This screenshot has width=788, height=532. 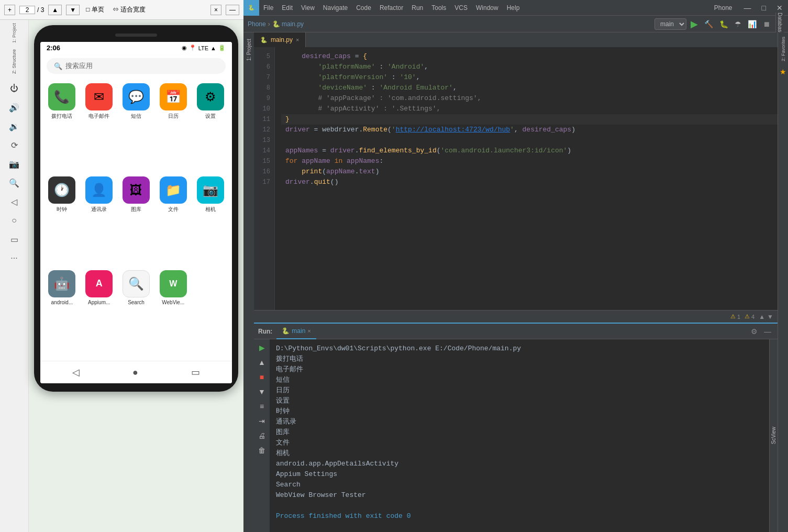 What do you see at coordinates (249, 282) in the screenshot?
I see `editor-sidebar: 1: Project` at bounding box center [249, 282].